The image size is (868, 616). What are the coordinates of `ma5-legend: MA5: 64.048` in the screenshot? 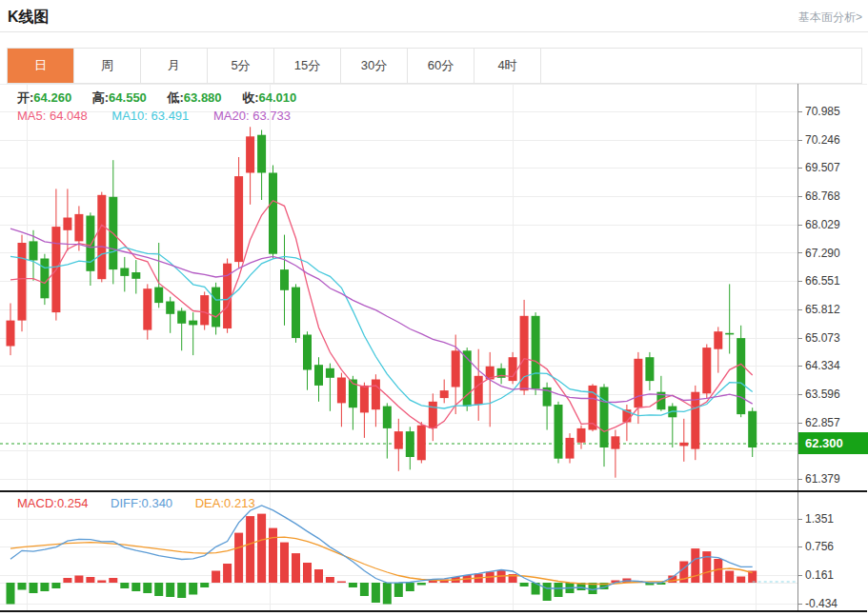 It's located at (52, 116).